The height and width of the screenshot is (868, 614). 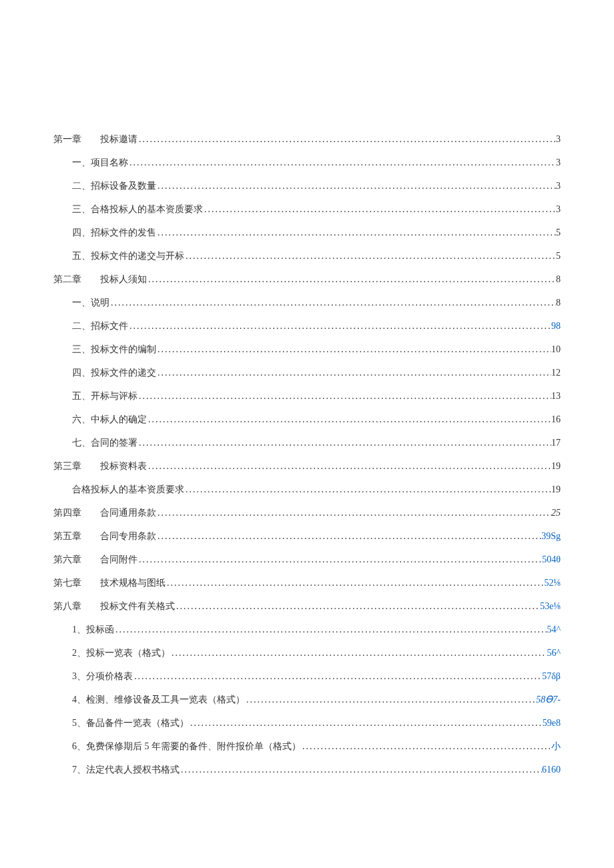 I want to click on toc-entry: 5、备品备件一览表（格式）59e8, so click(x=307, y=723).